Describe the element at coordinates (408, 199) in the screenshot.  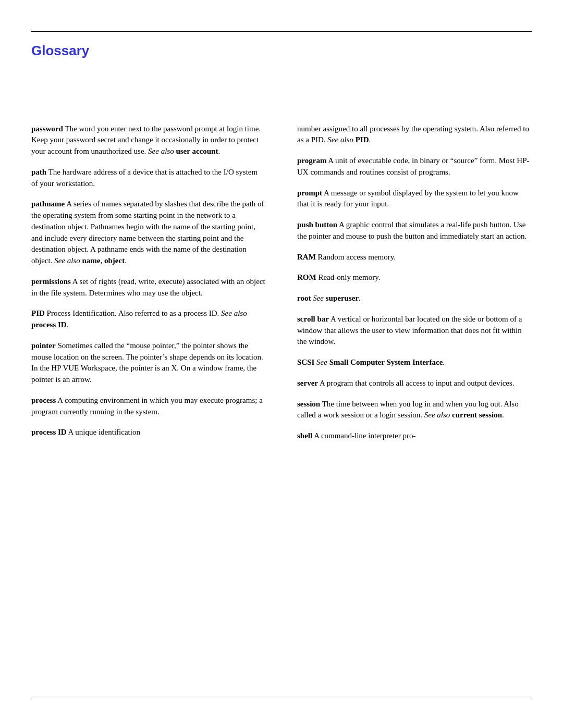
I see `entry-prompt-text: A message or symbol displayed by the sys…` at that location.